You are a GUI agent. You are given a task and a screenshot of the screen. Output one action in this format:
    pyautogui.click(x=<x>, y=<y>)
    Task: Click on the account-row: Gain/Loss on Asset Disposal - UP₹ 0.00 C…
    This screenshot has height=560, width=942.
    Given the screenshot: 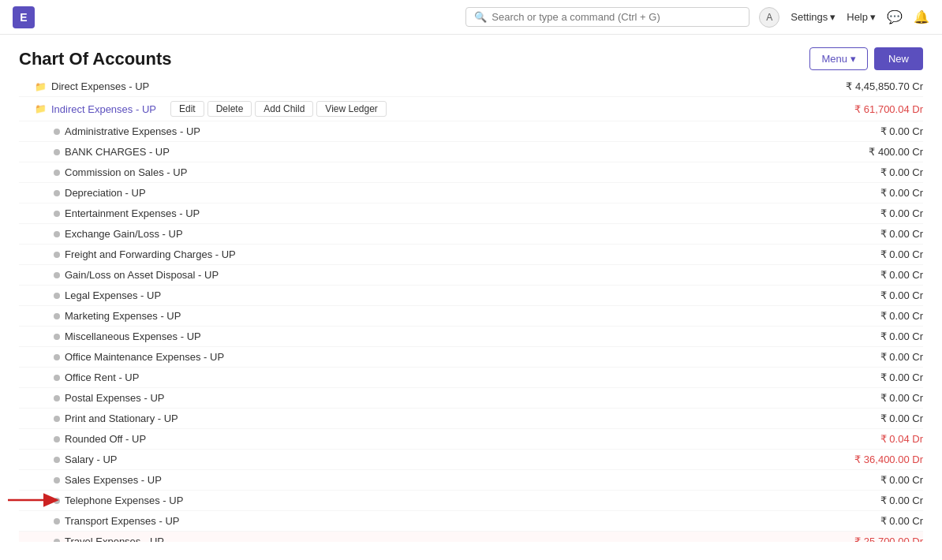 What is the action you would take?
    pyautogui.click(x=471, y=275)
    